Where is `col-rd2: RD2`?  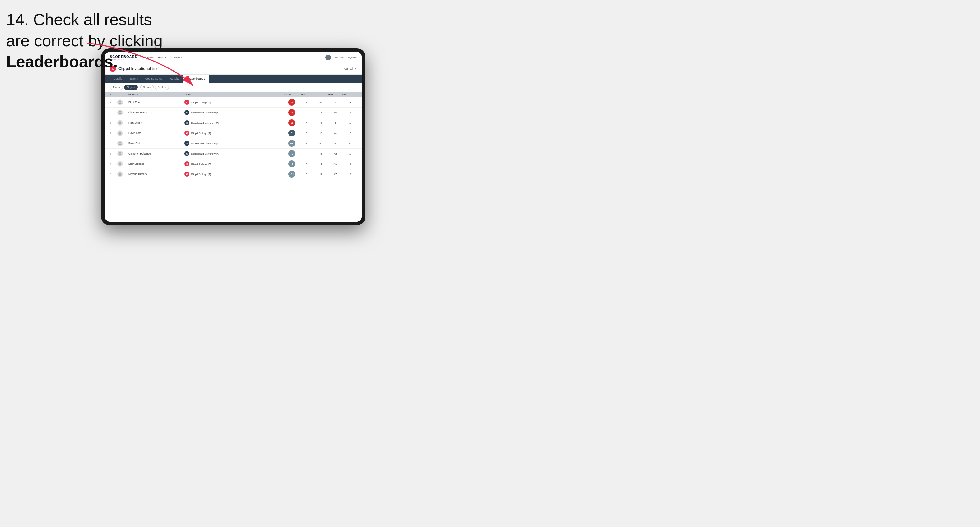
col-rd2: RD2 is located at coordinates (335, 95).